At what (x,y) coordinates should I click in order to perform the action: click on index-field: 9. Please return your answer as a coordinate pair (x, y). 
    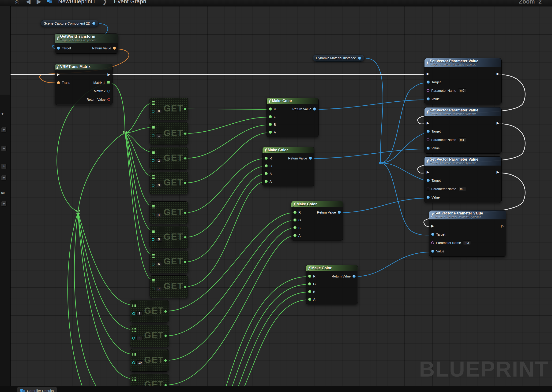
    Looking at the image, I should click on (140, 338).